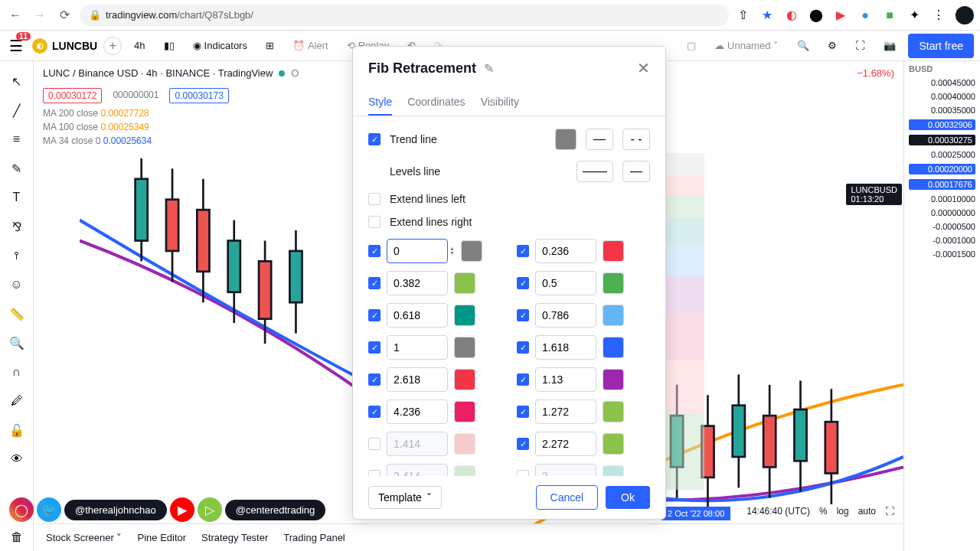  Describe the element at coordinates (16, 46) in the screenshot. I see `hamburger-icon: ☰11` at that location.